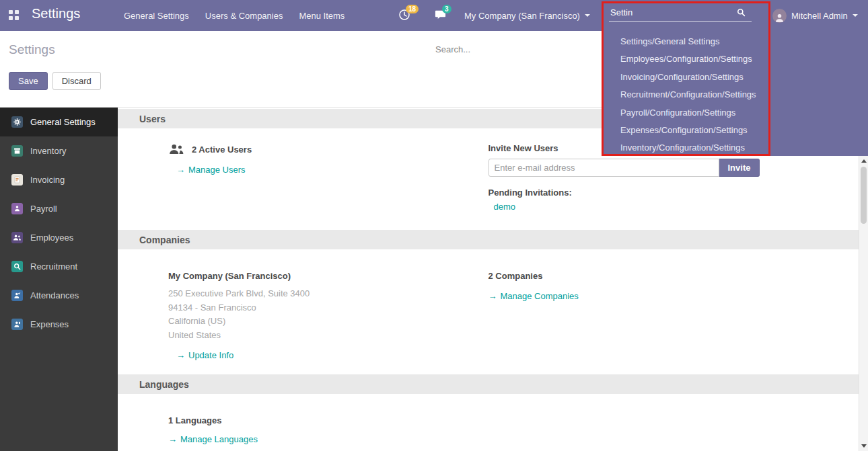  I want to click on vertical-scrollbar, so click(863, 304).